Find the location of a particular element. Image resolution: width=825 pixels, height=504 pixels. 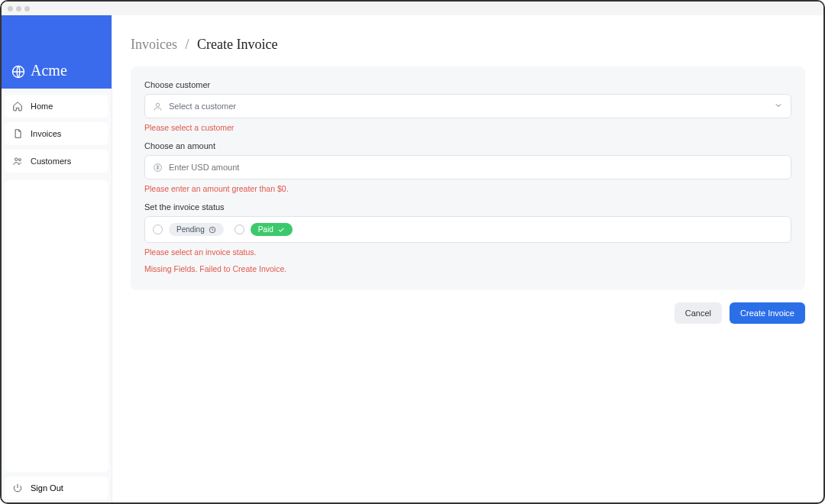

clock-icon is located at coordinates (212, 230).